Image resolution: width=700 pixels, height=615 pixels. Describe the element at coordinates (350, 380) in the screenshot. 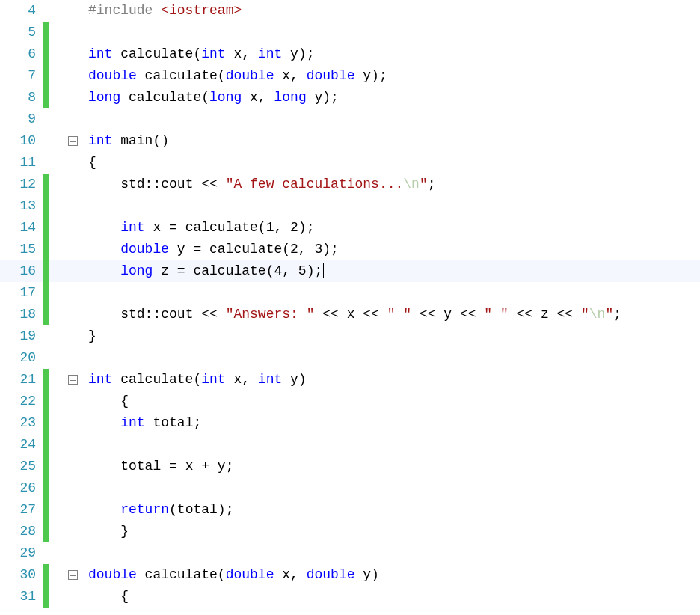

I see `code-line: 21int calculate(int x, int y)` at that location.